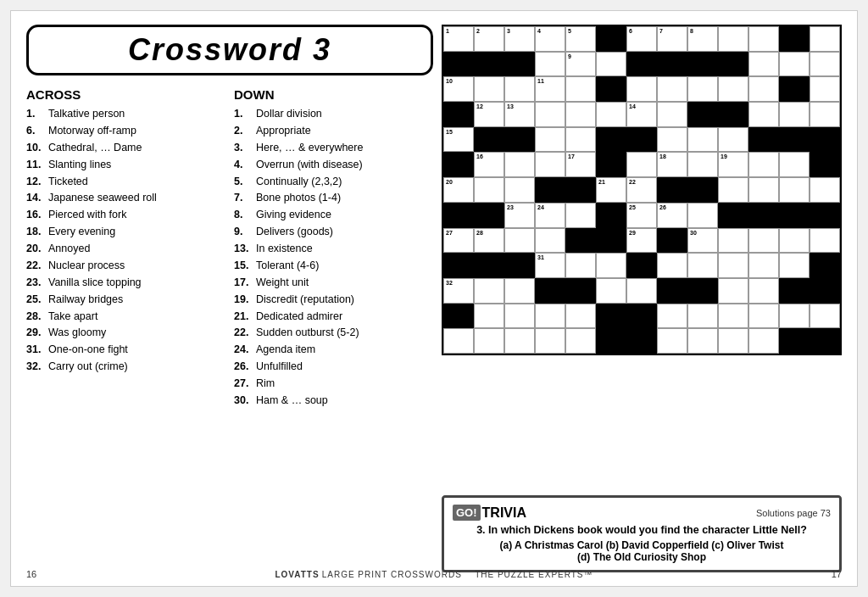 This screenshot has height=597, width=868. Describe the element at coordinates (334, 400) in the screenshot. I see `clue-item: 30.Ham & … soup` at that location.